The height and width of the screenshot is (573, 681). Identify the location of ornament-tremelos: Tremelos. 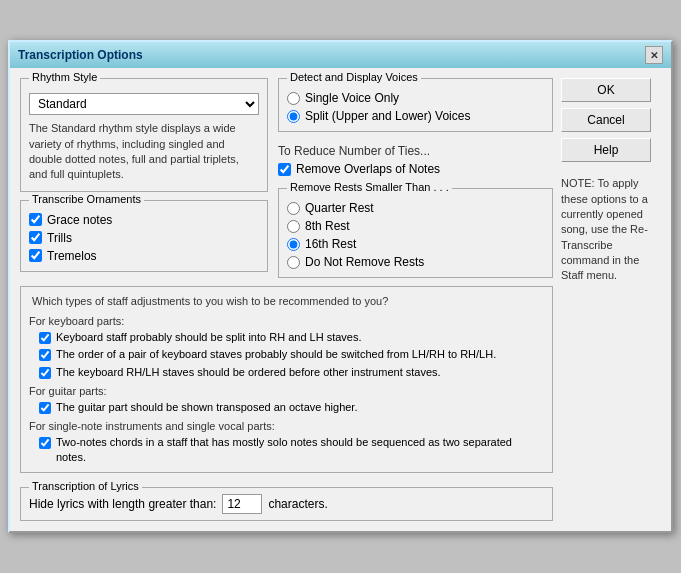
(144, 256).